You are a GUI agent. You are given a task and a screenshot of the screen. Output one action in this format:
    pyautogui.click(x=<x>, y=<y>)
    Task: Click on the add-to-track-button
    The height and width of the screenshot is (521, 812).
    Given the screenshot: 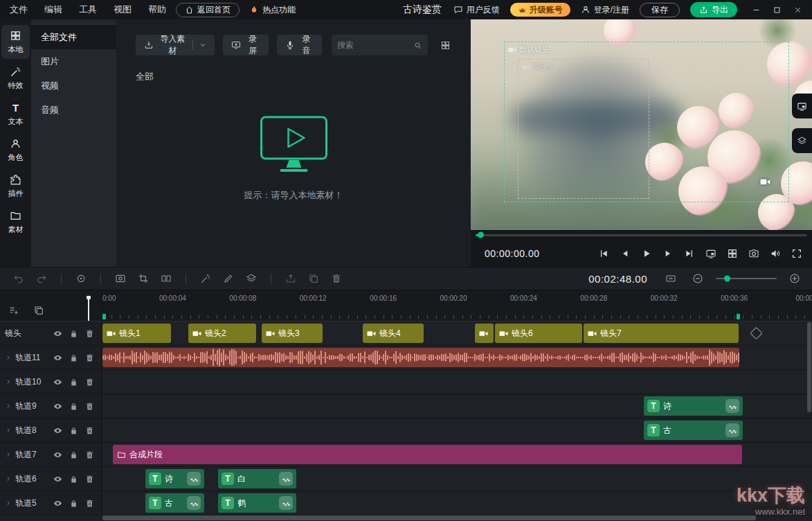 What is the action you would take?
    pyautogui.click(x=39, y=310)
    